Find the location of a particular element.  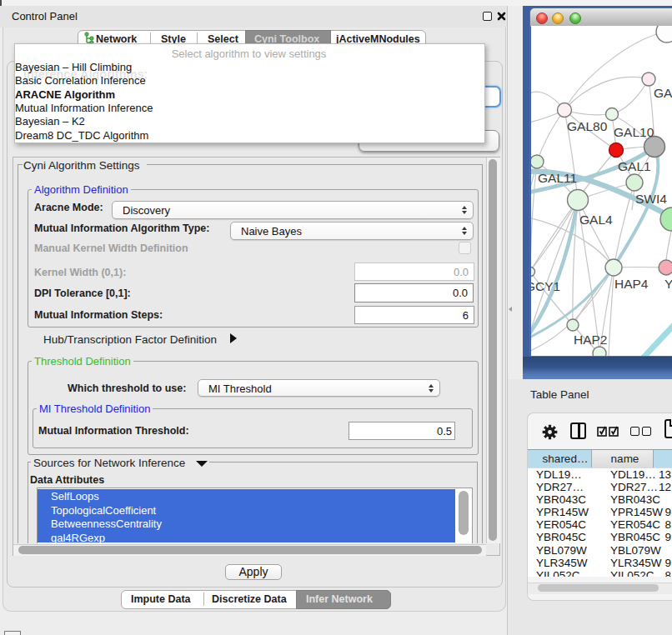

svg-text: GCY1 is located at coordinates (545, 287).